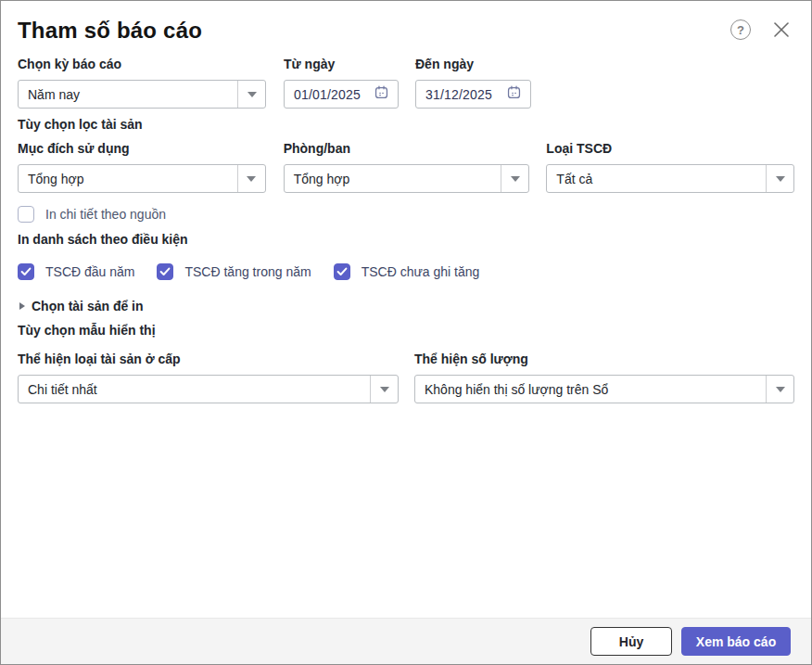 The image size is (812, 665). Describe the element at coordinates (421, 272) in the screenshot. I see `condition-not-recorded-label: TSCĐ chưa ghi tăng` at that location.